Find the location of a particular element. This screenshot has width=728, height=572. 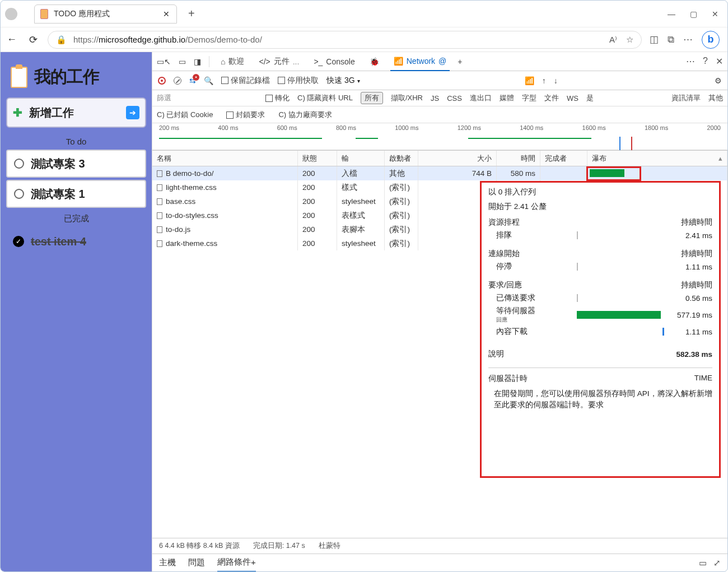

more-tabs-icon: + is located at coordinates (460, 62).